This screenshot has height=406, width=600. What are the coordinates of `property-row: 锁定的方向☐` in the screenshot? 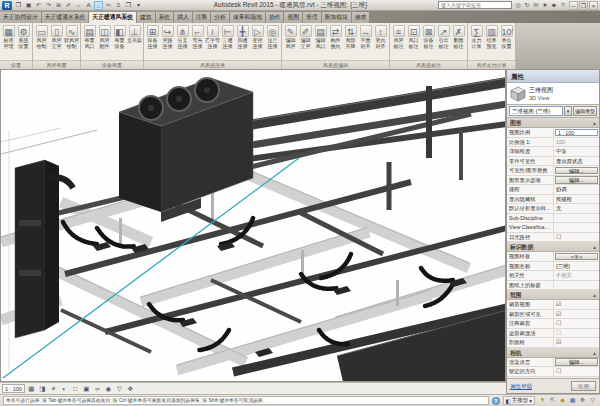 It's located at (553, 372).